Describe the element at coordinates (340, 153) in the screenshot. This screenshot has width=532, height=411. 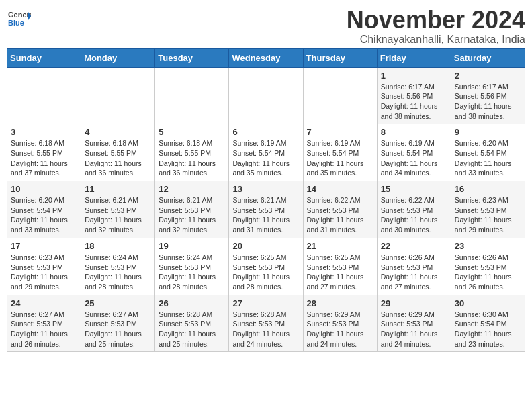
I see `calendar-cell: 7 Sunrise: 6:19 AM Sunset: 5:54 PM Dayli…` at that location.